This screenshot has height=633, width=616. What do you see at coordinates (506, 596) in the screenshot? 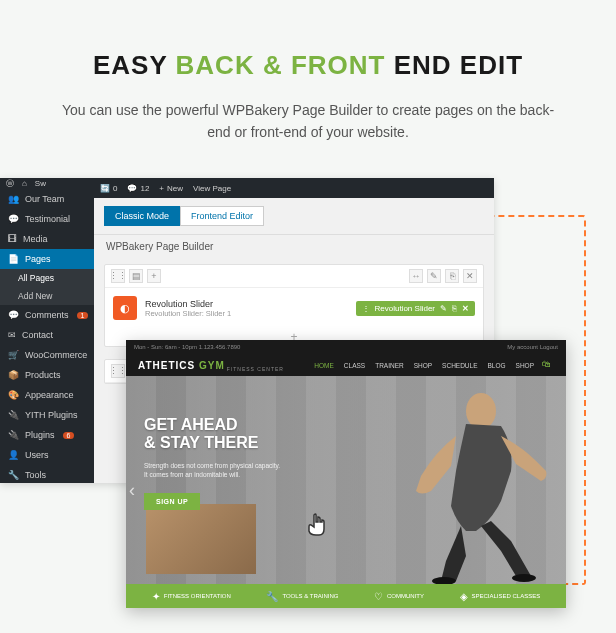
I see `feature-label: SPECIALISED CLASSES` at bounding box center [506, 596].